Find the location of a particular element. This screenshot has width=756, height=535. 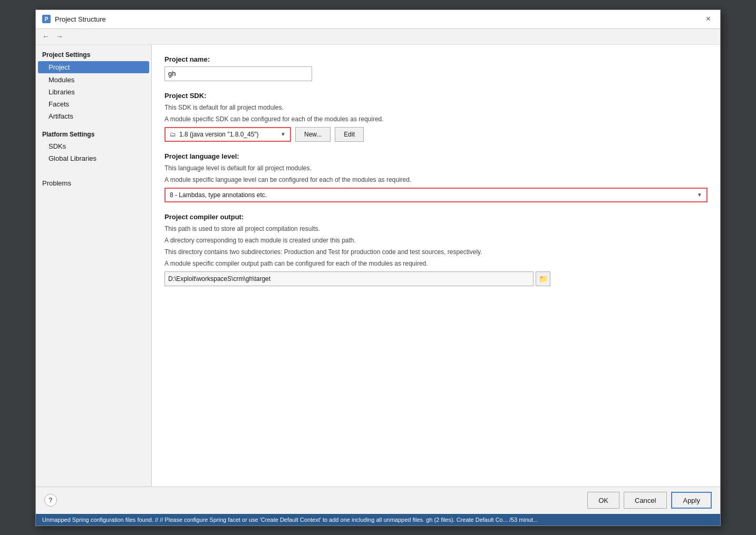

project-sdk-section: Project SDK: This SDK is default for all… is located at coordinates (436, 117).